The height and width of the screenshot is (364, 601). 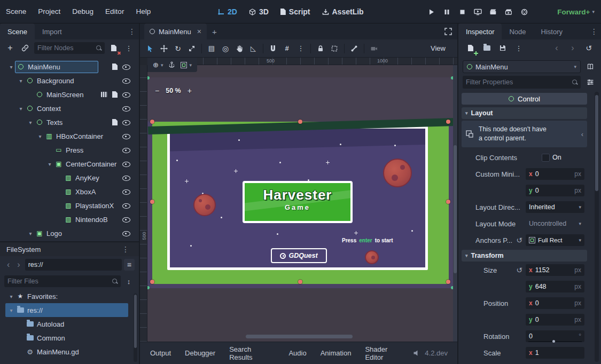 I want to click on path-input, so click(x=74, y=265).